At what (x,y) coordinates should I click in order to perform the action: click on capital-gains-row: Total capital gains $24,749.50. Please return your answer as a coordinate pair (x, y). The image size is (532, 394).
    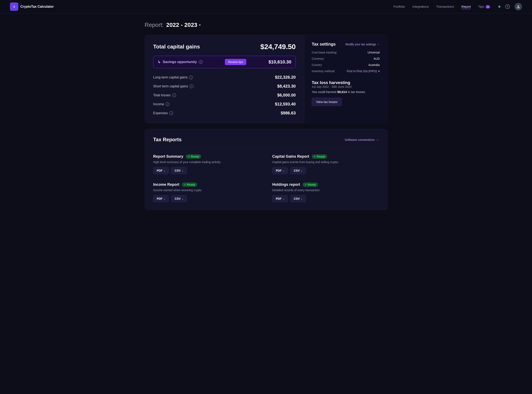
    Looking at the image, I should click on (224, 47).